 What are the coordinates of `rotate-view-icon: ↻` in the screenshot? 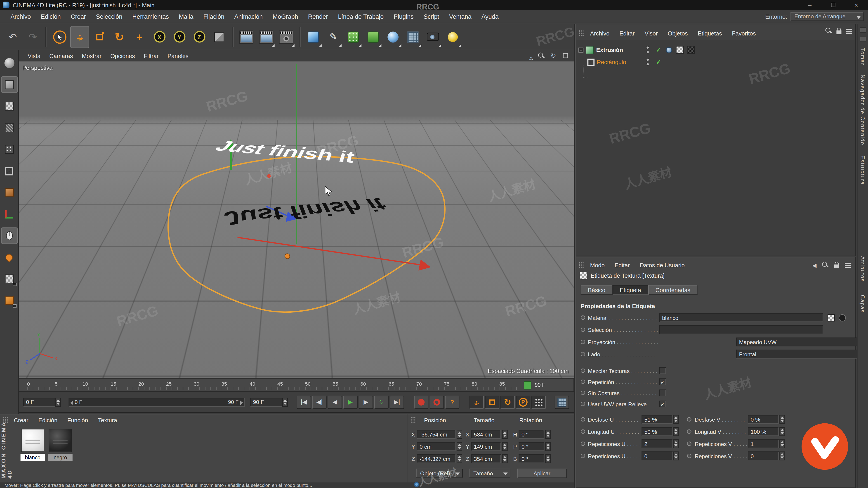 It's located at (553, 56).